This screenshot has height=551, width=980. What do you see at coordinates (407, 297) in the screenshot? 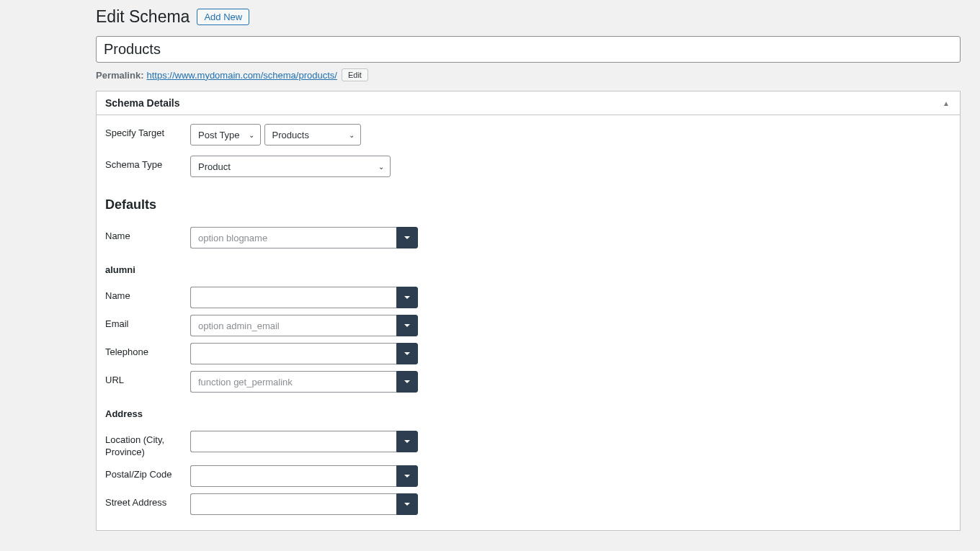
I see `alumni-name-dropdown-button` at bounding box center [407, 297].